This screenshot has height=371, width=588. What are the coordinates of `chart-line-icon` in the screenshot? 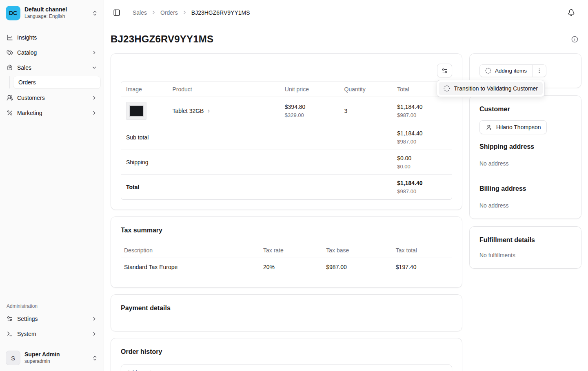 It's located at (10, 38).